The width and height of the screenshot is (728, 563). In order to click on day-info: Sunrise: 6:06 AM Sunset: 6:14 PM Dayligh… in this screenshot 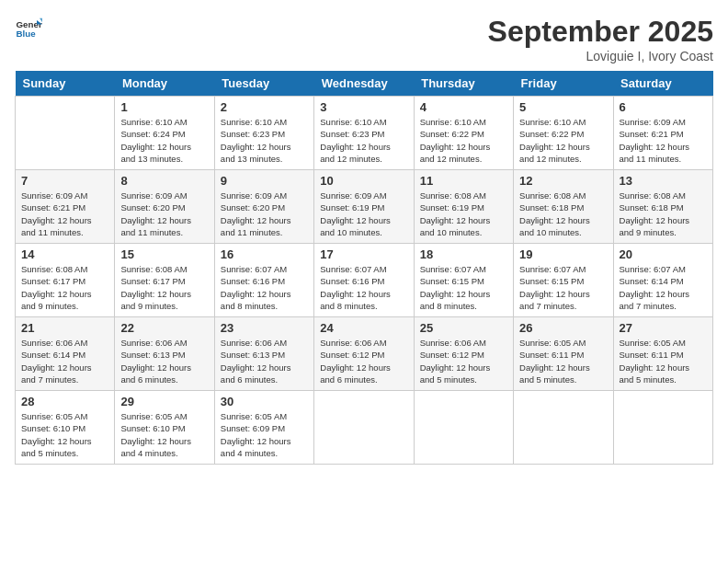, I will do `click(64, 361)`.